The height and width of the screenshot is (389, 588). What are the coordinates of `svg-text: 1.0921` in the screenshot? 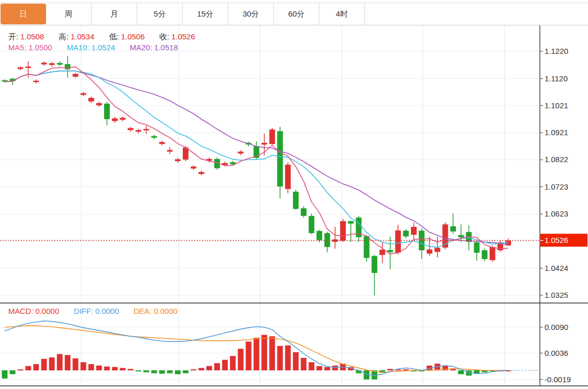 It's located at (556, 133).